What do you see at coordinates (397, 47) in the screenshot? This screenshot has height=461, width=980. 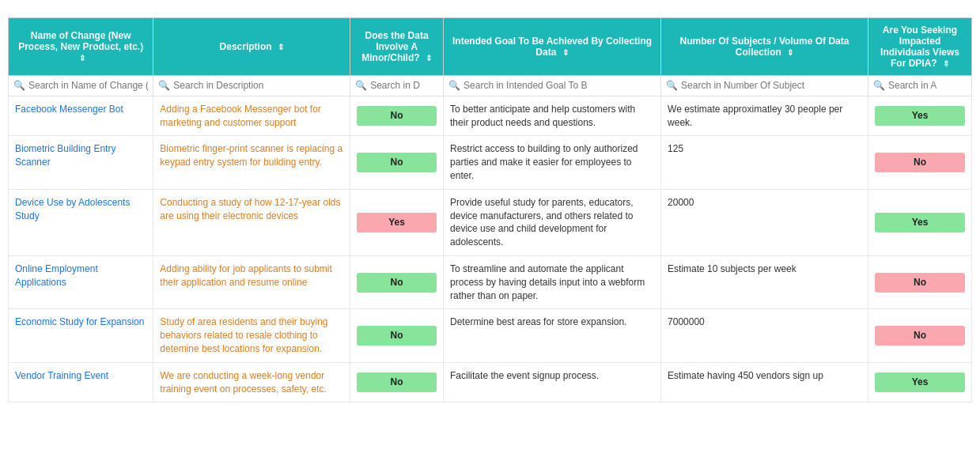 I see `column-header-minor: Does the Data Involve A Minor/Child? ⇕` at bounding box center [397, 47].